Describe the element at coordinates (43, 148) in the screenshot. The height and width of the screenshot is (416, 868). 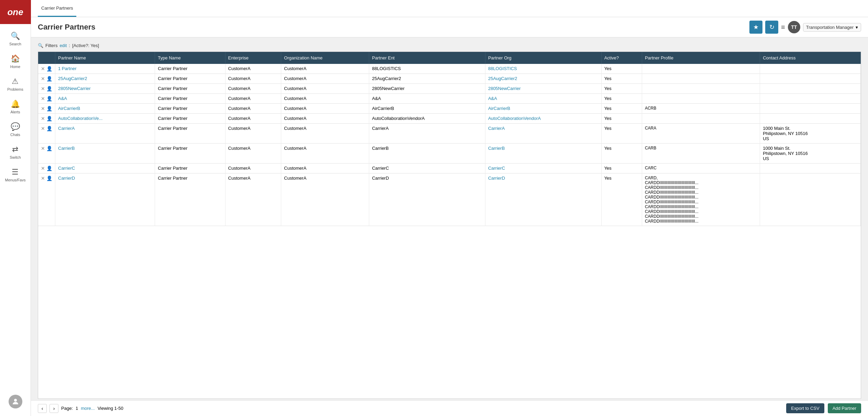
I see `remove-btn-7: ✕` at that location.